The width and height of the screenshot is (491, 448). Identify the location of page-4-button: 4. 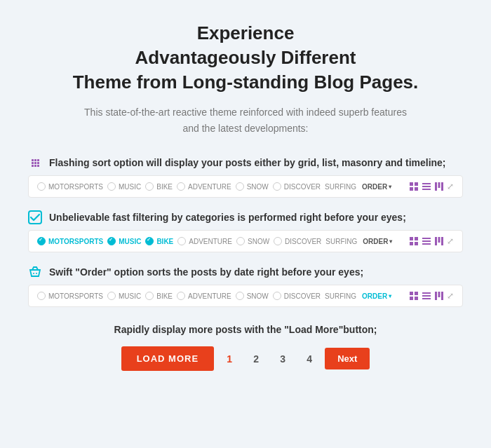
(309, 359).